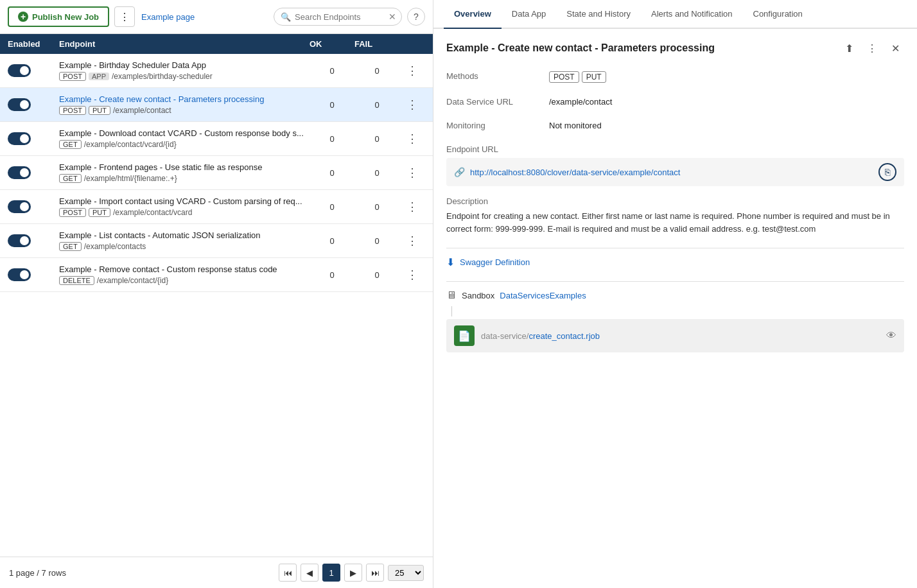 The image size is (917, 588). I want to click on row-menu-1: ⋮, so click(412, 71).